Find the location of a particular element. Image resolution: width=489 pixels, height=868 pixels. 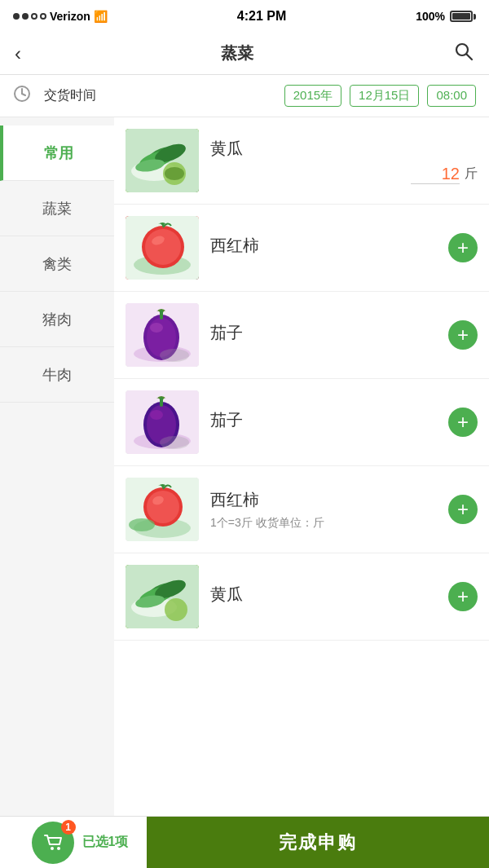

product-name-3: 茄子 is located at coordinates (324, 333).